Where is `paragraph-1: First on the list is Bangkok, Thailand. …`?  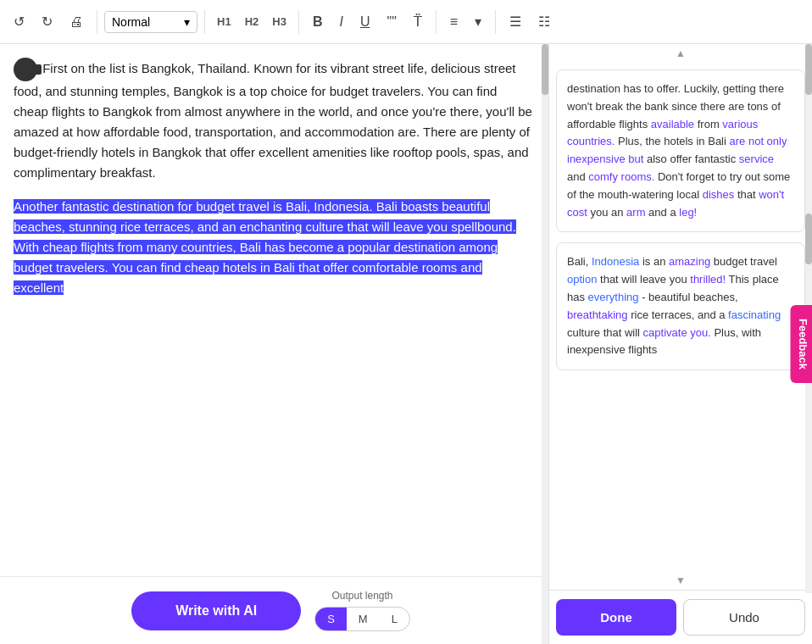 paragraph-1: First on the list is Bangkok, Thailand. … is located at coordinates (275, 120).